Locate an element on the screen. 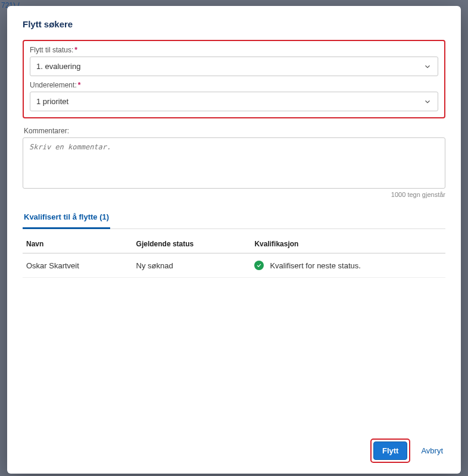 The width and height of the screenshot is (468, 476). tab-qualified: Kvalifisert til å flytte (1) is located at coordinates (67, 219).